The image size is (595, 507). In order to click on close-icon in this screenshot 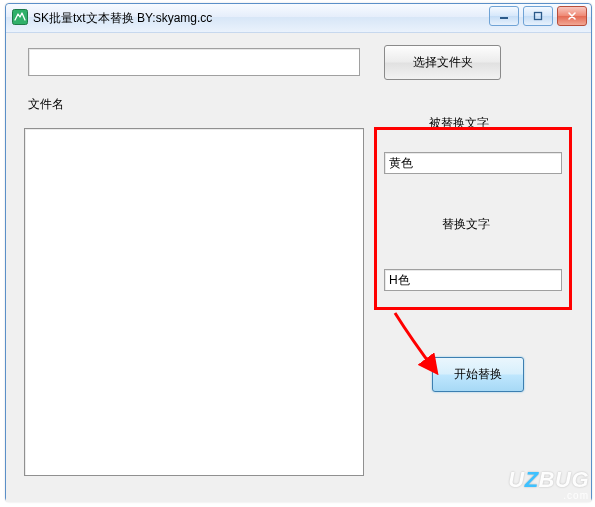, I will do `click(572, 16)`.